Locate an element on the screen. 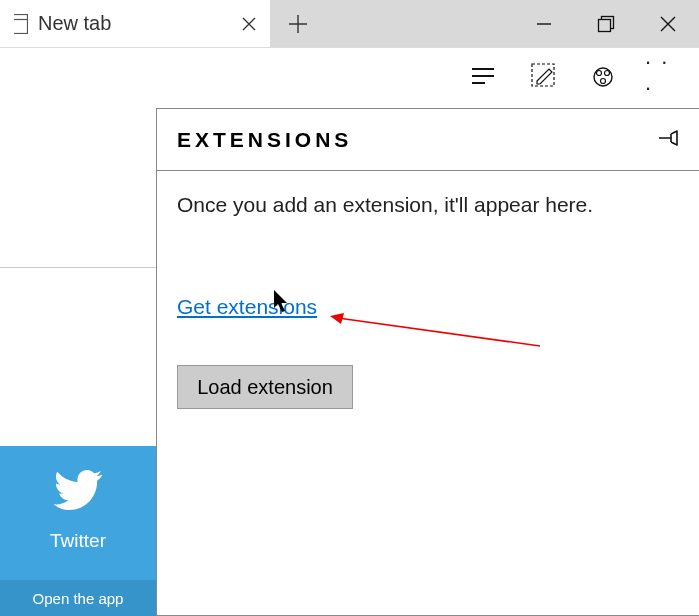 This screenshot has width=699, height=616. get-extensions-link: Get extensions is located at coordinates (247, 307).